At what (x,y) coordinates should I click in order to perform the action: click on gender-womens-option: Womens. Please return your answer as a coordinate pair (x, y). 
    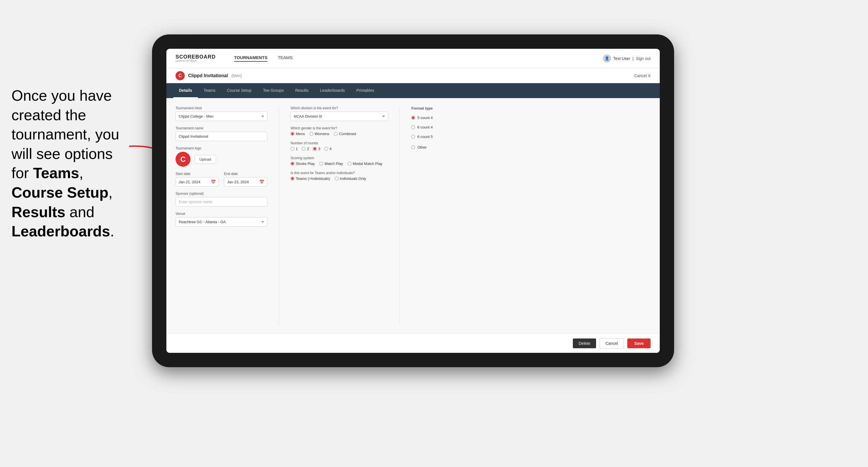
    Looking at the image, I should click on (319, 134).